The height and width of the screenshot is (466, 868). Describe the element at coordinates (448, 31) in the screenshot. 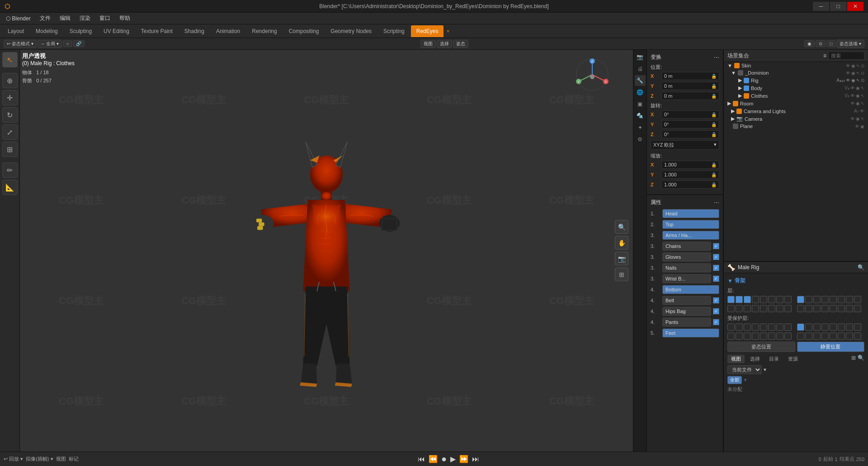

I see `add-workspace-button: +` at that location.